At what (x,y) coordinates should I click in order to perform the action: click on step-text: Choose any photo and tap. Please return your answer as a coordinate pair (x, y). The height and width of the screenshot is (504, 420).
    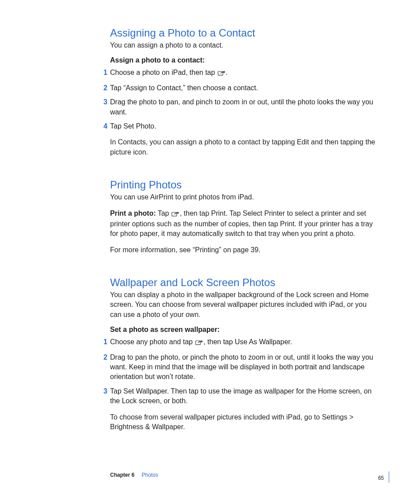
    Looking at the image, I should click on (152, 342).